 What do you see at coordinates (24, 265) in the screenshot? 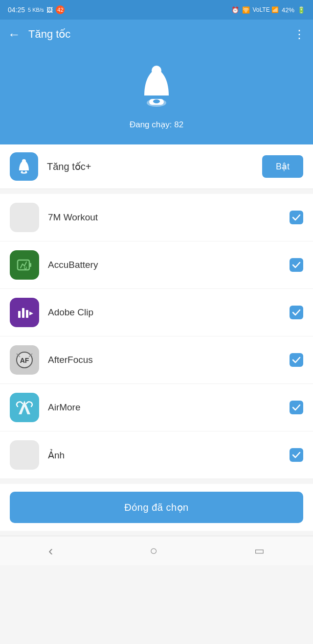
I see `app-icon-accubattery` at bounding box center [24, 265].